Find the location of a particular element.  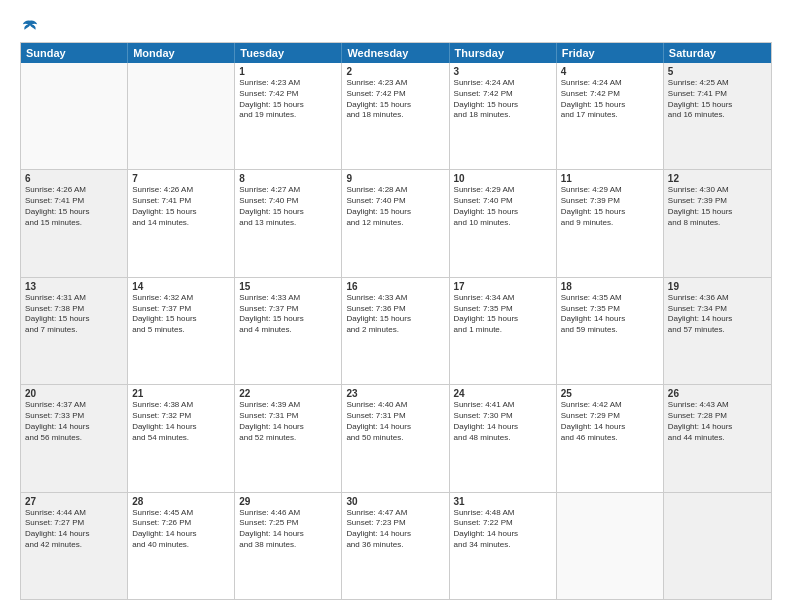

day-number: 21 is located at coordinates (181, 394).